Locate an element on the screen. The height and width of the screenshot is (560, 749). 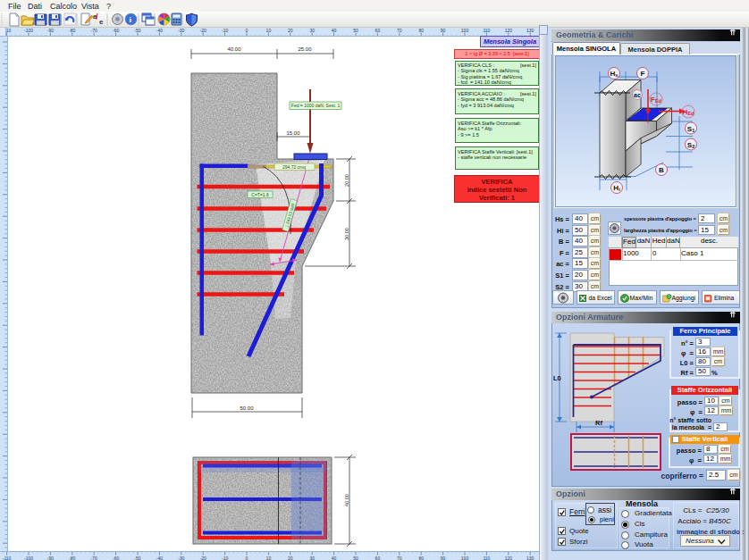
svg-text: F is located at coordinates (644, 73).